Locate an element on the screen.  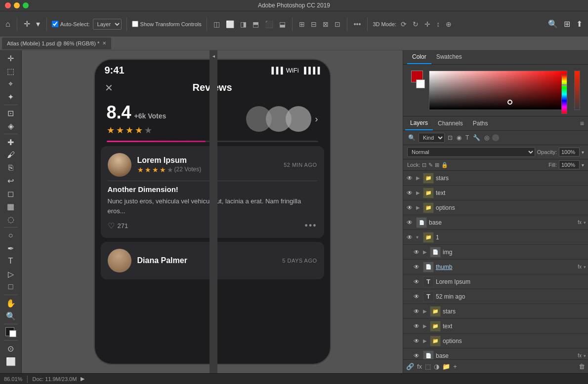
auto-select-dropdown: Layer is located at coordinates (107, 24).